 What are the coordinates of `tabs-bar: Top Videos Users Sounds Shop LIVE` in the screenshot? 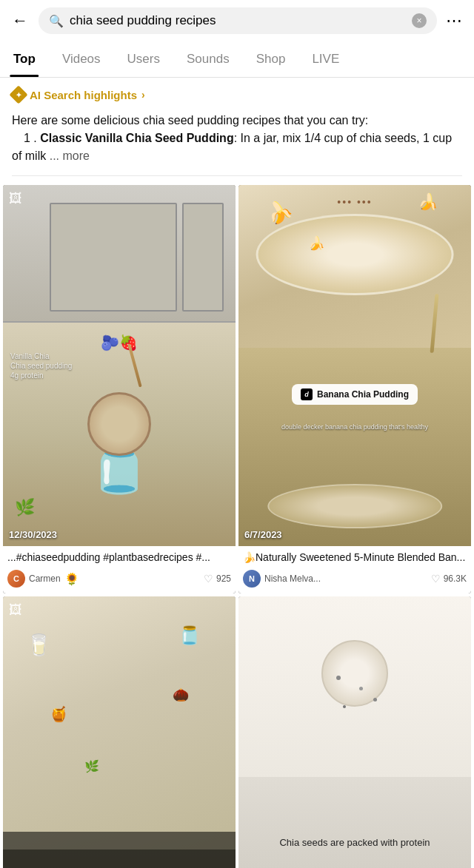 It's located at (237, 59).